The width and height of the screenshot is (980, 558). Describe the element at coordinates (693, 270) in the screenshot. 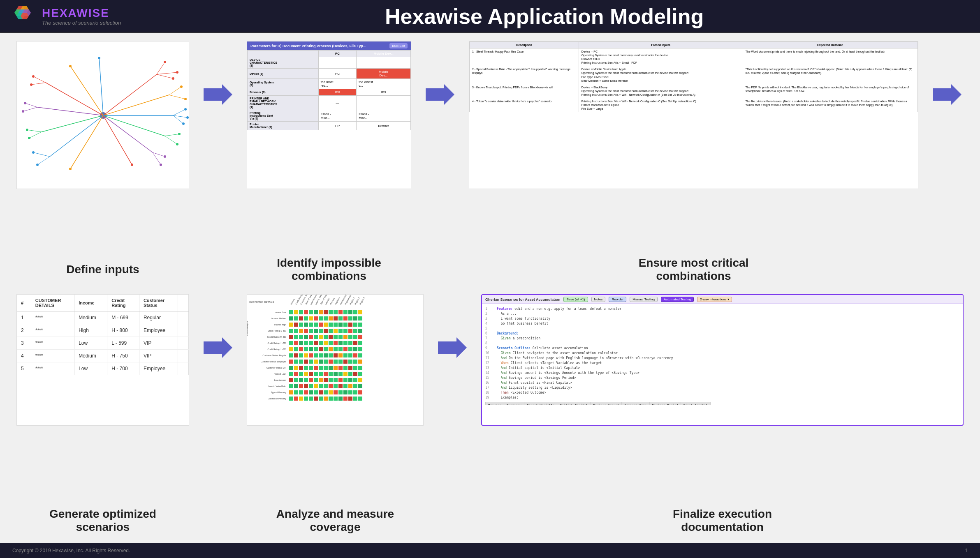

I see `step-label-3: Ensure most criticalcombinations` at that location.